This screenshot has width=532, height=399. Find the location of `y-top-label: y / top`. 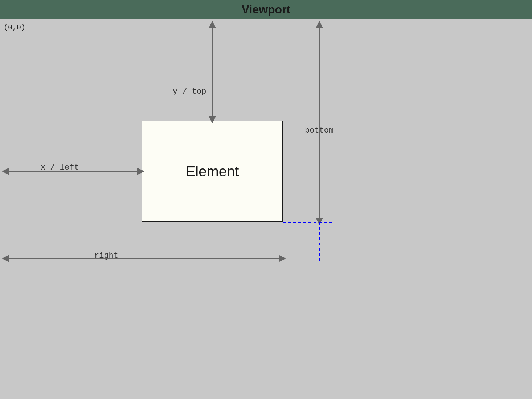

y-top-label: y / top is located at coordinates (189, 91).